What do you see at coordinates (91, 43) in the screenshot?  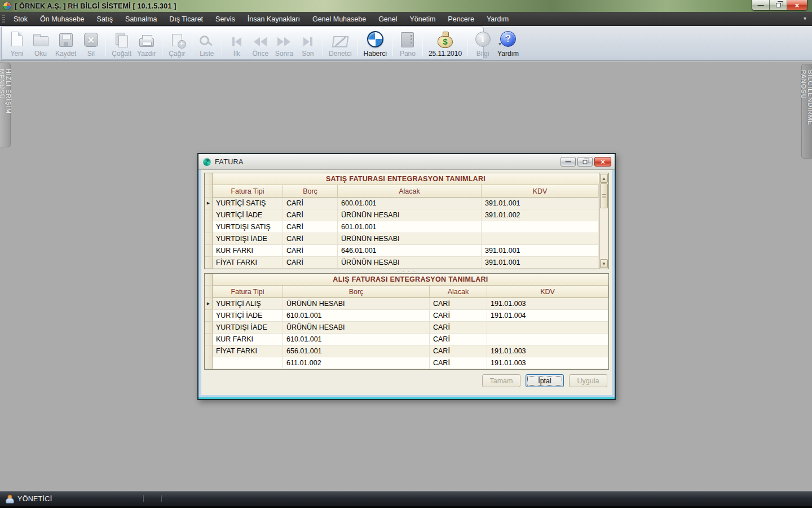 I see `toolbar-button-delete: Sil` at bounding box center [91, 43].